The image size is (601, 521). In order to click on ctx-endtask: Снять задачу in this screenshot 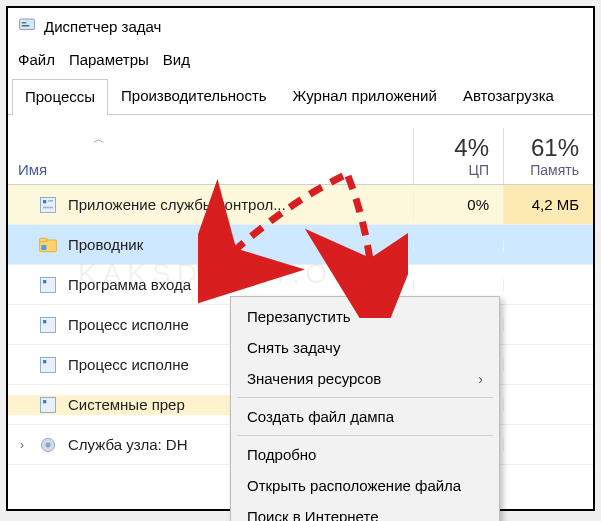, I will do `click(365, 348)`.